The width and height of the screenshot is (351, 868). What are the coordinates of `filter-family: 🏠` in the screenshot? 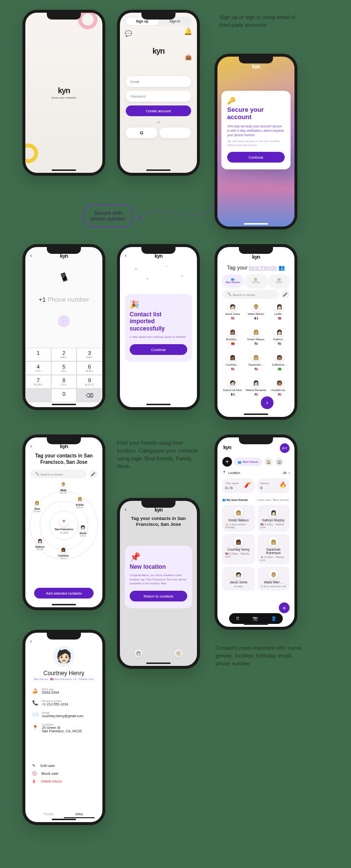 It's located at (269, 462).